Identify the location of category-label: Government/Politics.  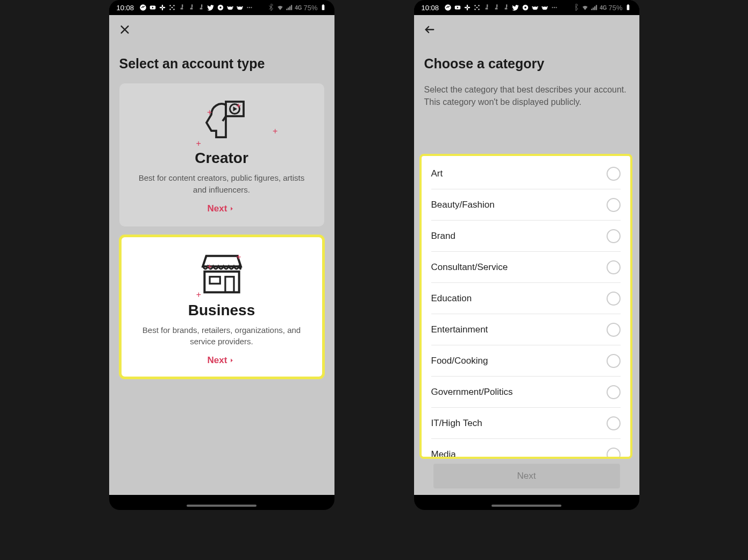
(472, 392).